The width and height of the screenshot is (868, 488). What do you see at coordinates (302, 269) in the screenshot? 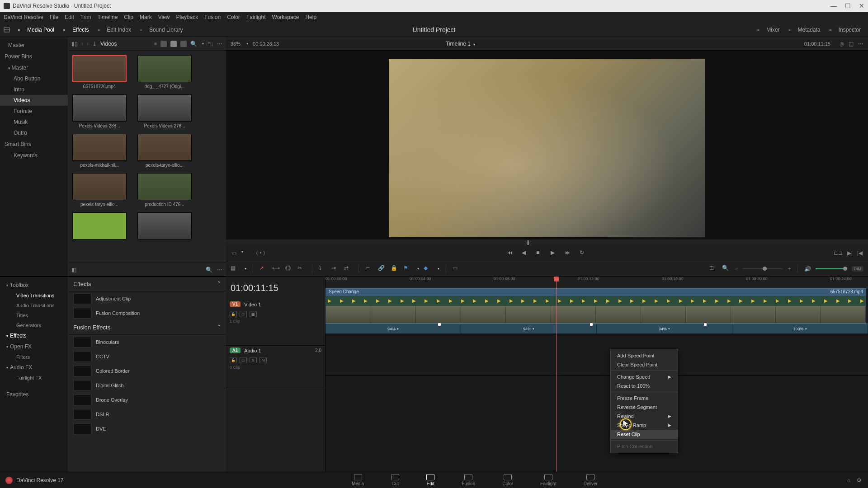
I see `blade-tool-icon: ✂` at bounding box center [302, 269].